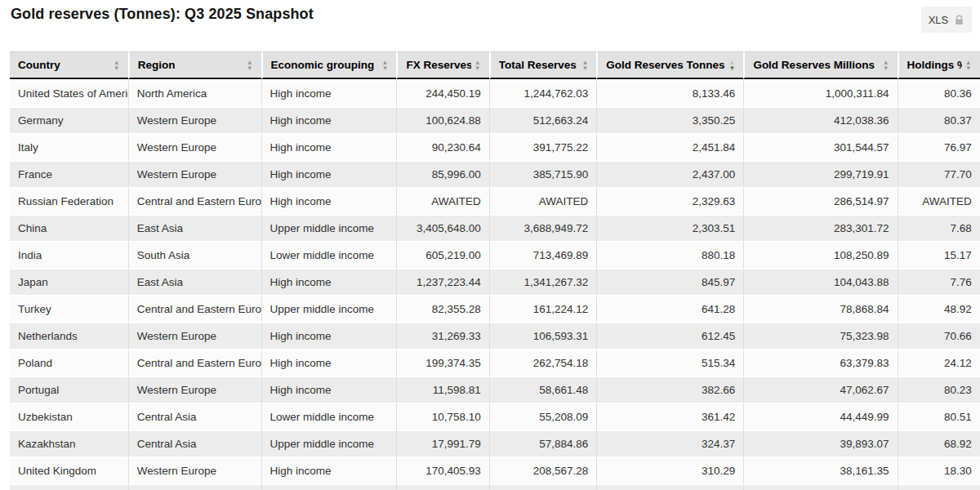 Image resolution: width=980 pixels, height=490 pixels. What do you see at coordinates (670, 119) in the screenshot?
I see `cell-gold-reserves-tonnes: 3,350.25` at bounding box center [670, 119].